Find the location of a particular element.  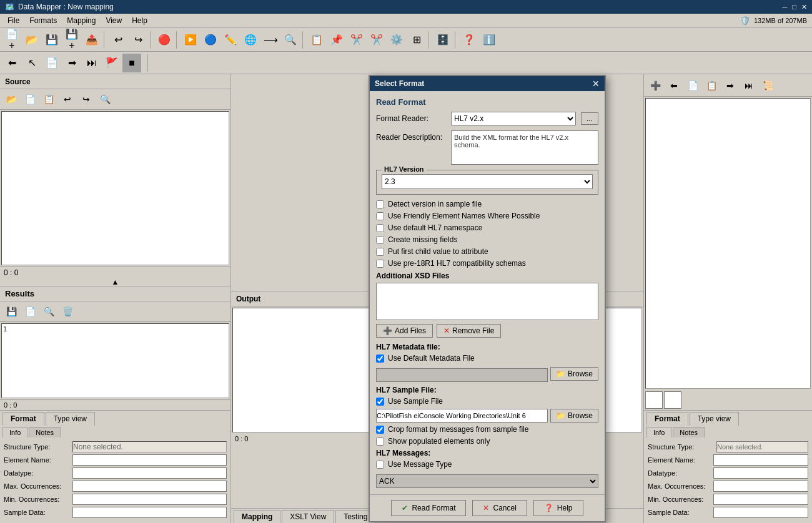

help-button: ❓ is located at coordinates (469, 40).